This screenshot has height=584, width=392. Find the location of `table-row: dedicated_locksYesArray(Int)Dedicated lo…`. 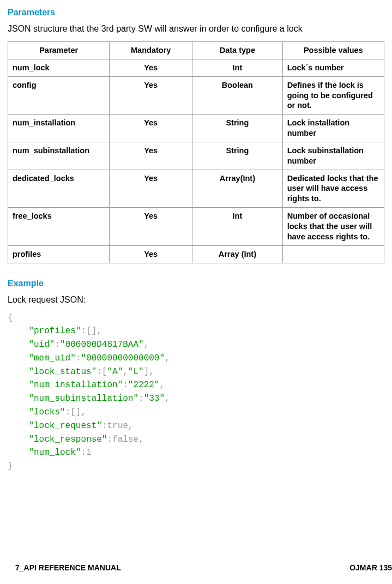

table-row: dedicated_locksYesArray(Int)Dedicated lo… is located at coordinates (196, 189).